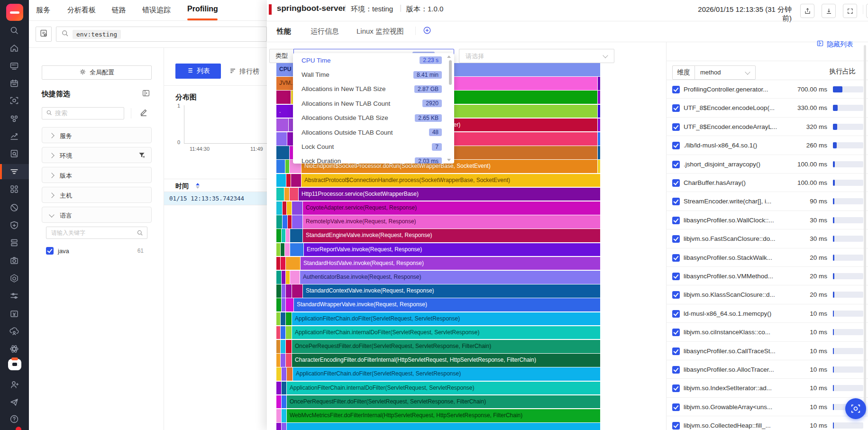 This screenshot has width=868, height=430. Describe the element at coordinates (203, 9) in the screenshot. I see `nav-item-profiling: Profiling` at that location.